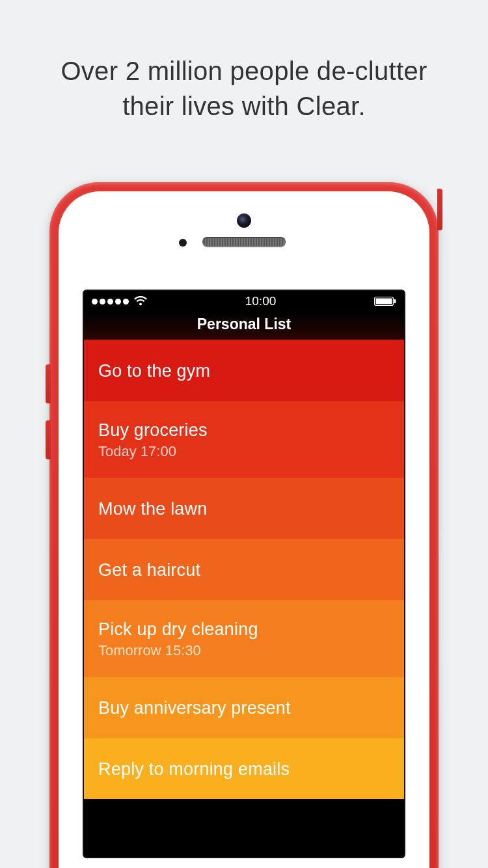 The width and height of the screenshot is (488, 868). I want to click on task-due: Today 17:00, so click(244, 452).